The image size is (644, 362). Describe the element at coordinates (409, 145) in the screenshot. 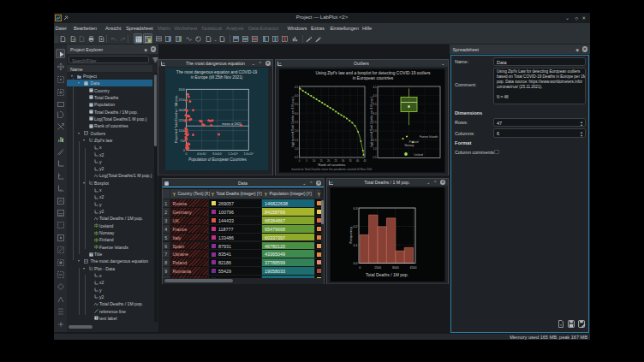

I see `svg-text: Norway` at that location.